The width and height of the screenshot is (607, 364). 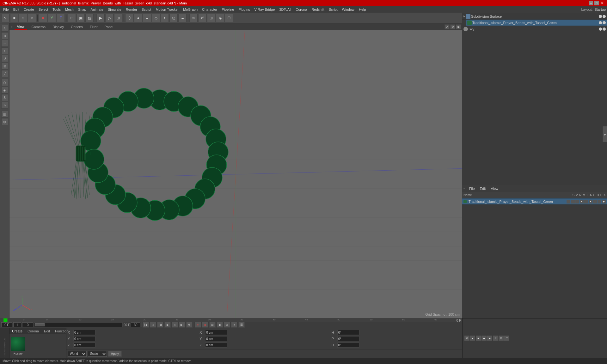 I want to click on tool-frame: ▣, so click(x=81, y=18).